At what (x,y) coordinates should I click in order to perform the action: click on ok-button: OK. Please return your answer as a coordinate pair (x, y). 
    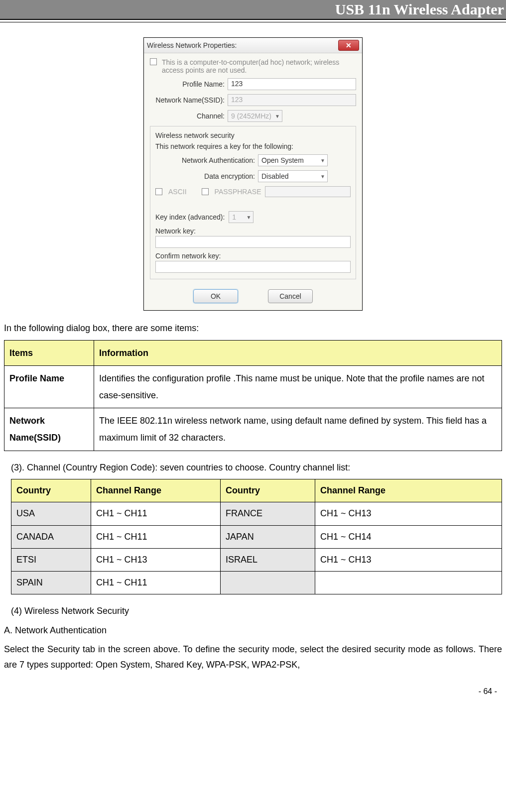
    Looking at the image, I should click on (216, 296).